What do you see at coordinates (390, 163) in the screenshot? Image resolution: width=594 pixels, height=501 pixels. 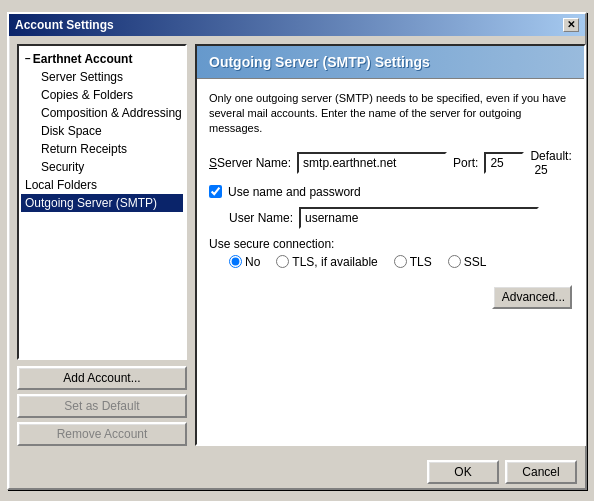 I see `server-name-row: SServer Name: Port: Default: 25` at bounding box center [390, 163].